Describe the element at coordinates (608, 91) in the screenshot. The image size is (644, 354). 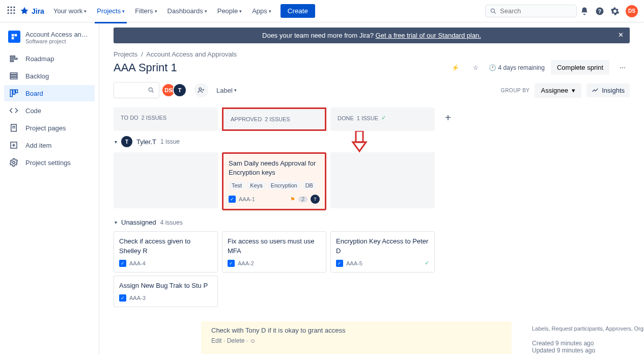
I see `insights-button: Insights` at that location.